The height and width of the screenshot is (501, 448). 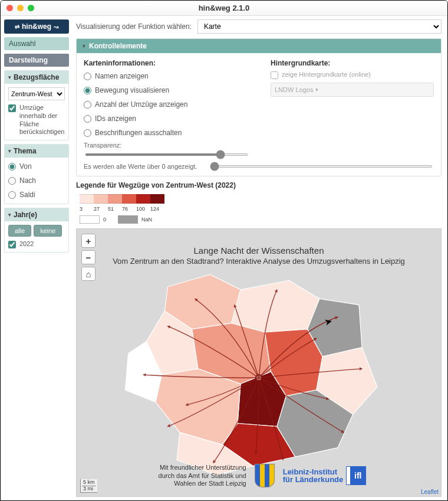 What do you see at coordinates (37, 181) in the screenshot?
I see `thema-radio-nach: Nach` at bounding box center [37, 181].